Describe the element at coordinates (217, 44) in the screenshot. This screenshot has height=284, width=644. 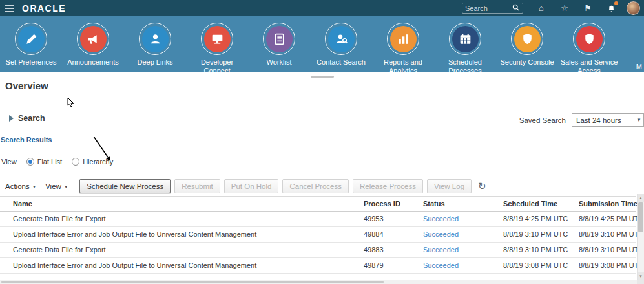
I see `app-icon-developer-connect: Developer Connect` at that location.